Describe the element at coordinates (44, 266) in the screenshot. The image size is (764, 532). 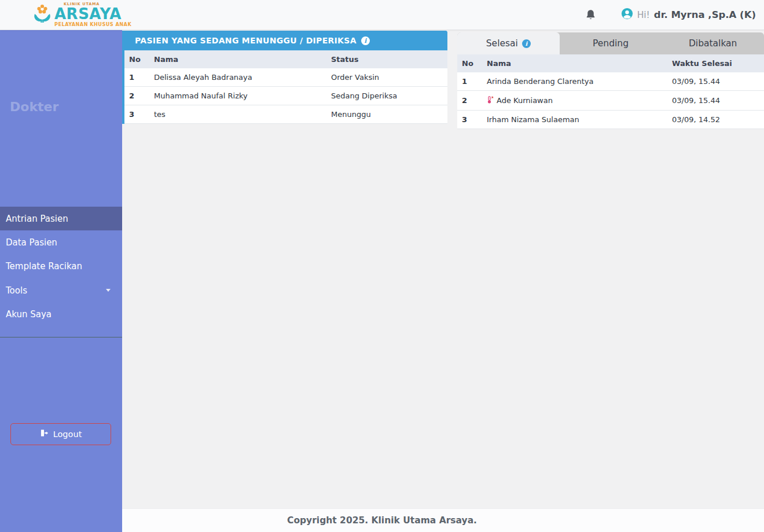
I see `sidebar-item-label: Template Racikan` at that location.